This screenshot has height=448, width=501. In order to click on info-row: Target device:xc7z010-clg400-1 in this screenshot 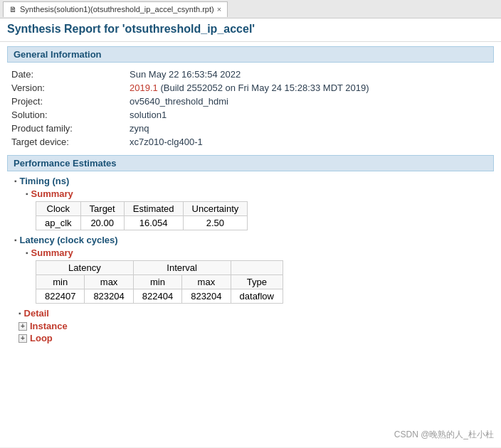, I will do `click(250, 142)`.